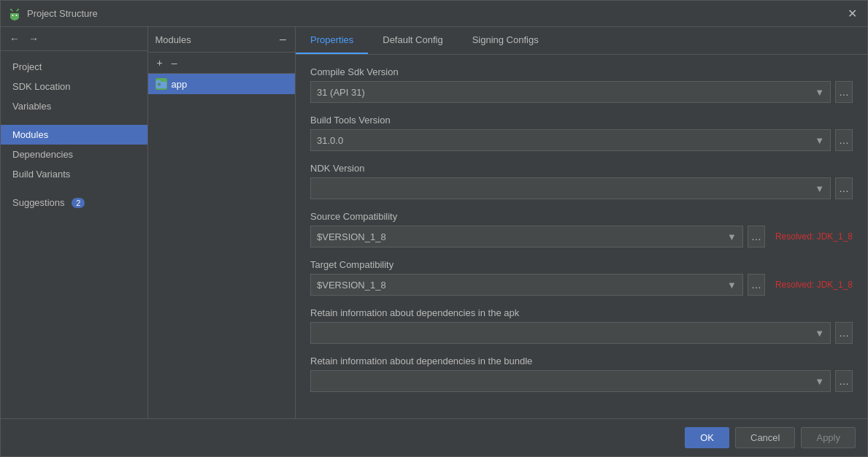  What do you see at coordinates (581, 140) in the screenshot?
I see `row-build-tools-version: 31.0.0 ▼ …` at bounding box center [581, 140].